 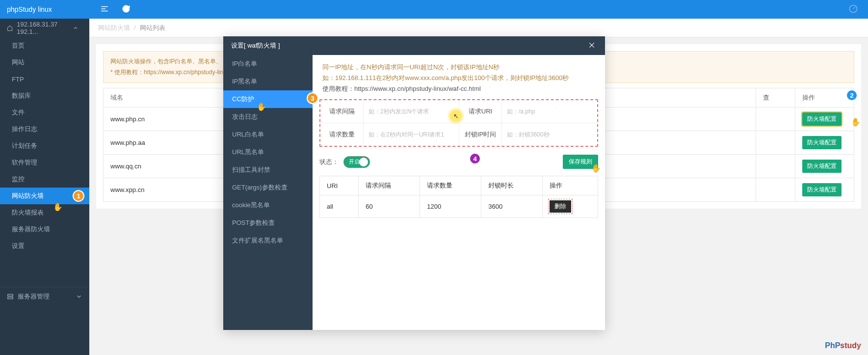 I want to click on input-block, so click(x=550, y=135).